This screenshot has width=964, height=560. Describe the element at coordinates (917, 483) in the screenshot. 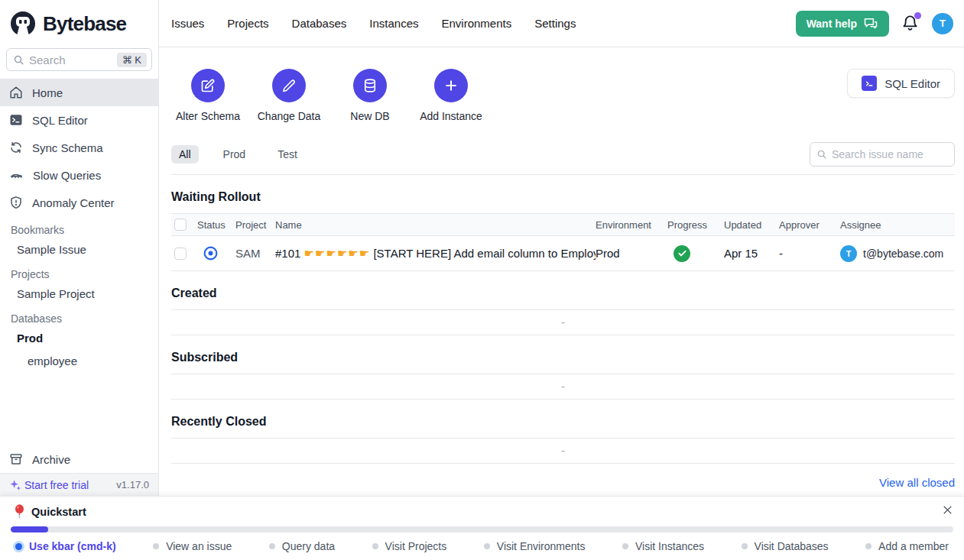

I see `view-all-closed-link: View all closed` at that location.